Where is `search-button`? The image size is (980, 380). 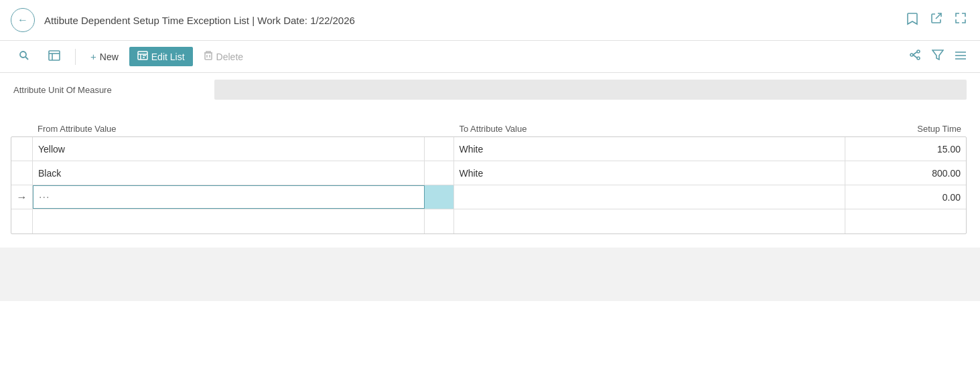 search-button is located at coordinates (24, 56).